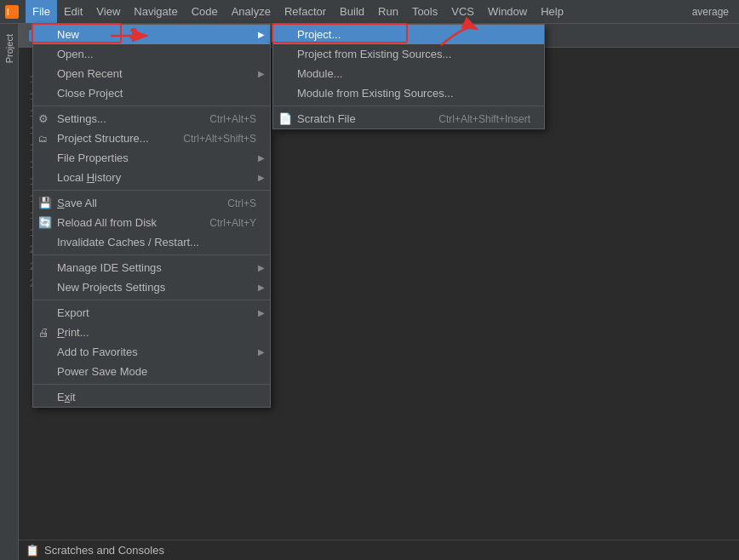 This screenshot has height=560, width=739. What do you see at coordinates (152, 223) in the screenshot?
I see `menu-item-reload-all: 🔄 Reload All from Disk Ctrl+Alt+Y` at bounding box center [152, 223].